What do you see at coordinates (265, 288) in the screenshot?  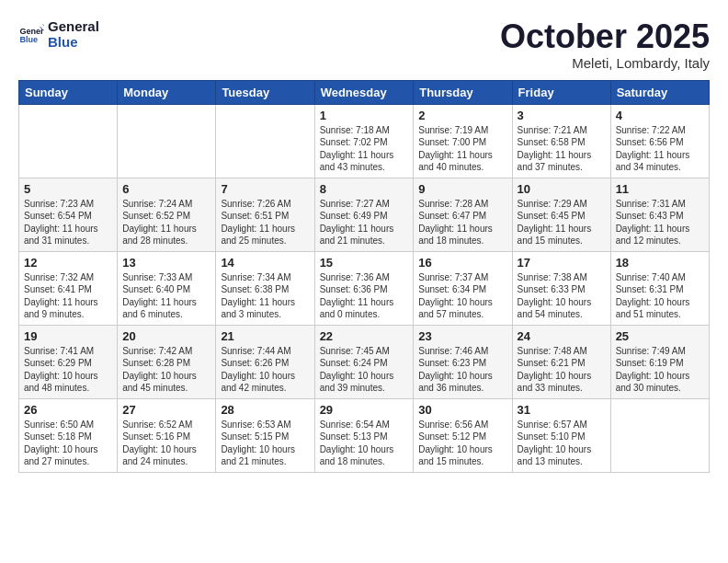 I see `calendar-cell: 14Sunrise: 7:34 AM Sunset: 6:38 PM Dayli…` at bounding box center [265, 288].